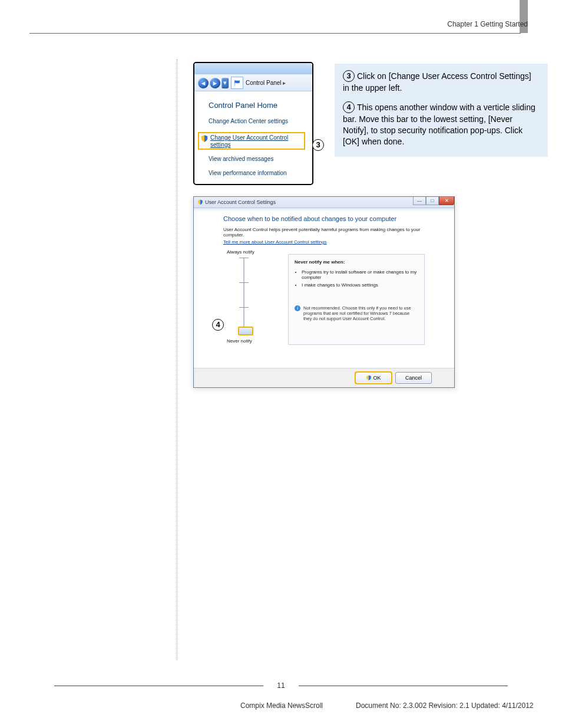  What do you see at coordinates (349, 76) in the screenshot?
I see `step-badge-3: 3` at bounding box center [349, 76].